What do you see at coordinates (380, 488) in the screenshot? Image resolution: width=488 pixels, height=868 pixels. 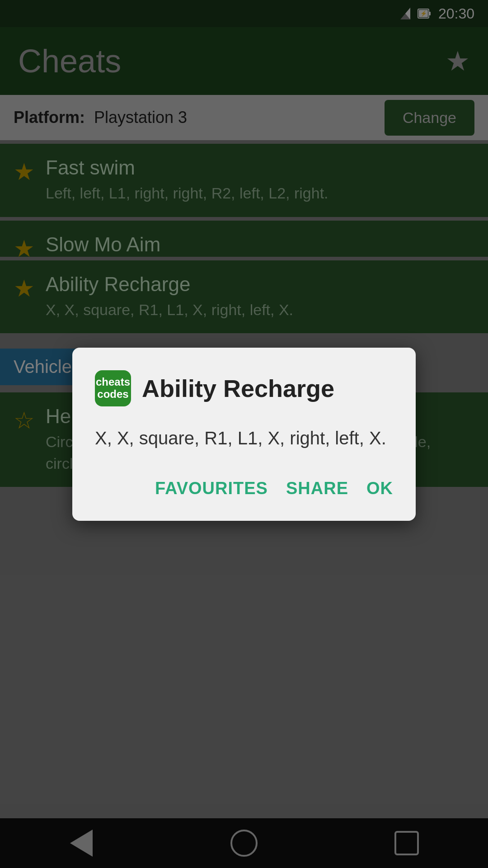 I see `ok-button: OK` at bounding box center [380, 488].